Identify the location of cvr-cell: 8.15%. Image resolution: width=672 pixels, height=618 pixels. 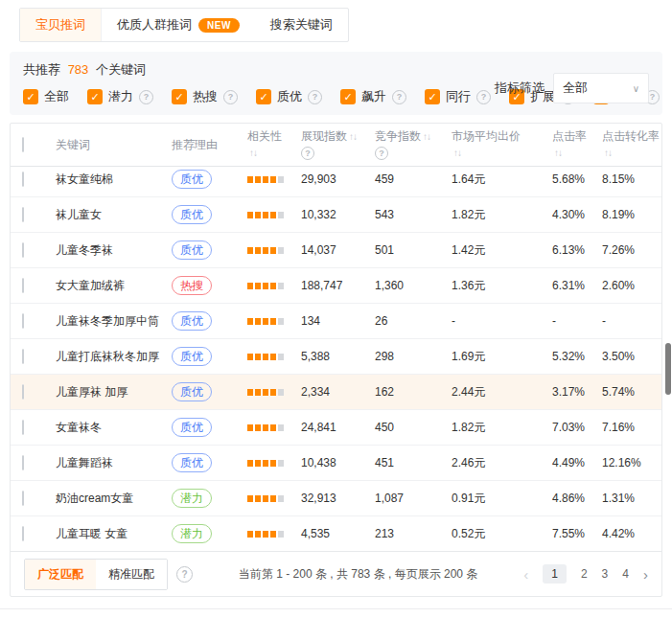
(632, 179).